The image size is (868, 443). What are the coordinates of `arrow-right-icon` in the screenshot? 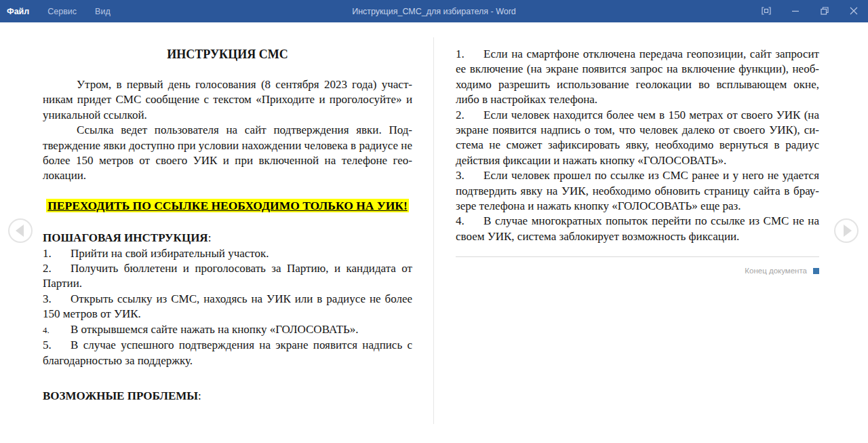 It's located at (848, 231).